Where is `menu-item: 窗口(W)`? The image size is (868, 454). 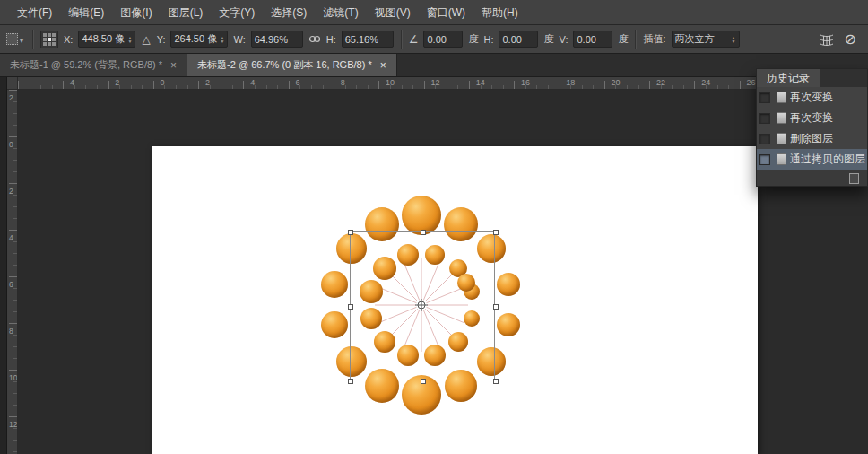
menu-item: 窗口(W) is located at coordinates (447, 13).